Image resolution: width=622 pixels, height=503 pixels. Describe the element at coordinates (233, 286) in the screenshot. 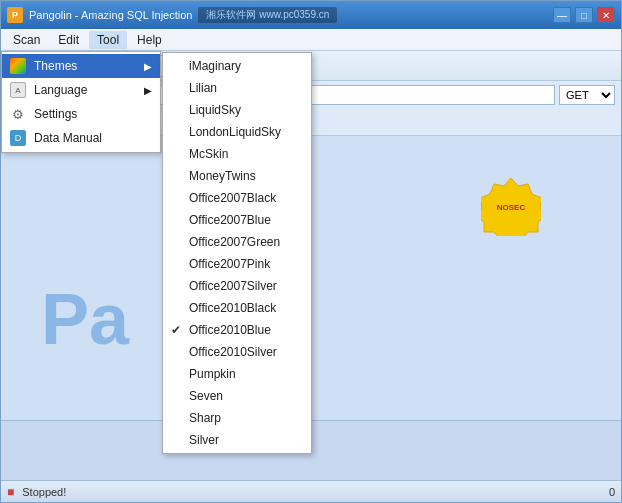

I see `theme-label-office2007silver: Office2007Silver` at that location.